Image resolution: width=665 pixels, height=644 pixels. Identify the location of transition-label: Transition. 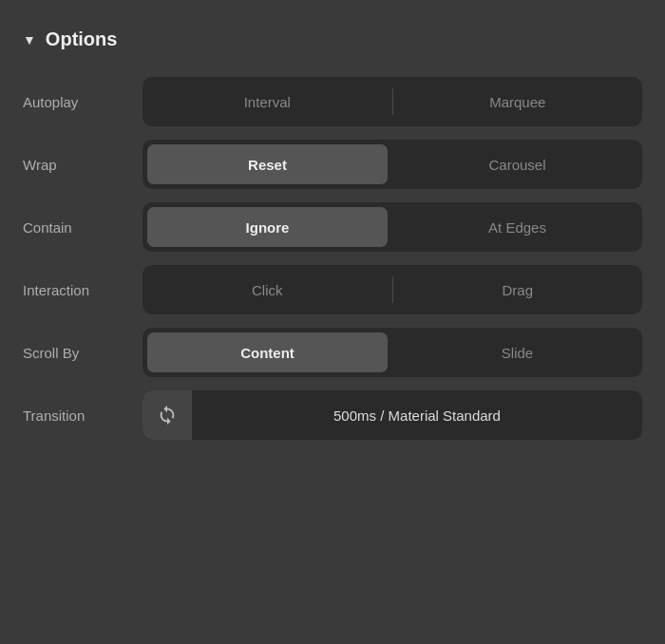
(75, 416).